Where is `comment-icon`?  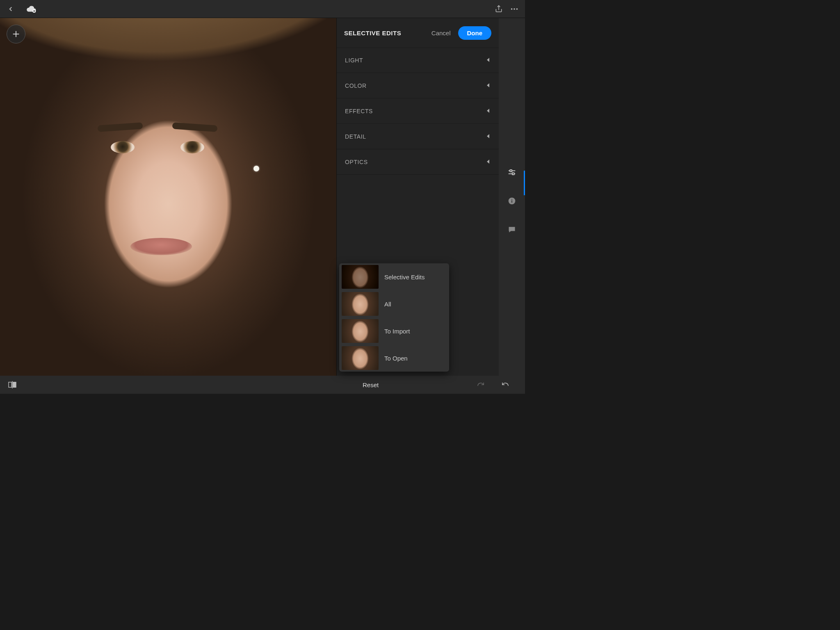 comment-icon is located at coordinates (512, 230).